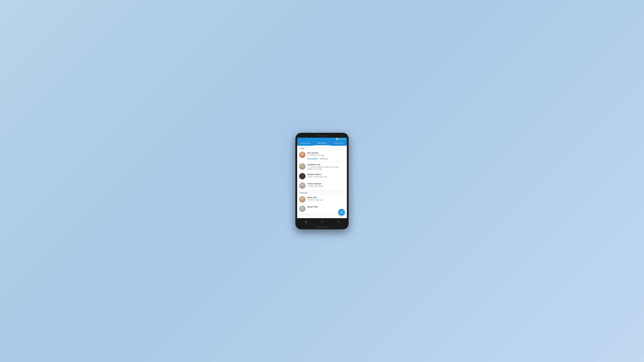 The image size is (644, 362). Describe the element at coordinates (322, 148) in the screenshot. I see `section-header-today: Today` at that location.